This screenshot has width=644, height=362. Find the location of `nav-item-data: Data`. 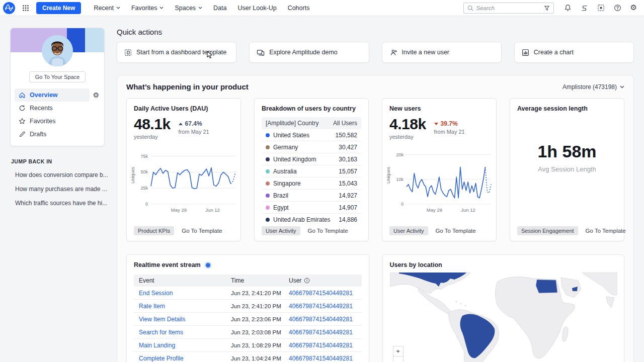

nav-item-data: Data is located at coordinates (220, 8).